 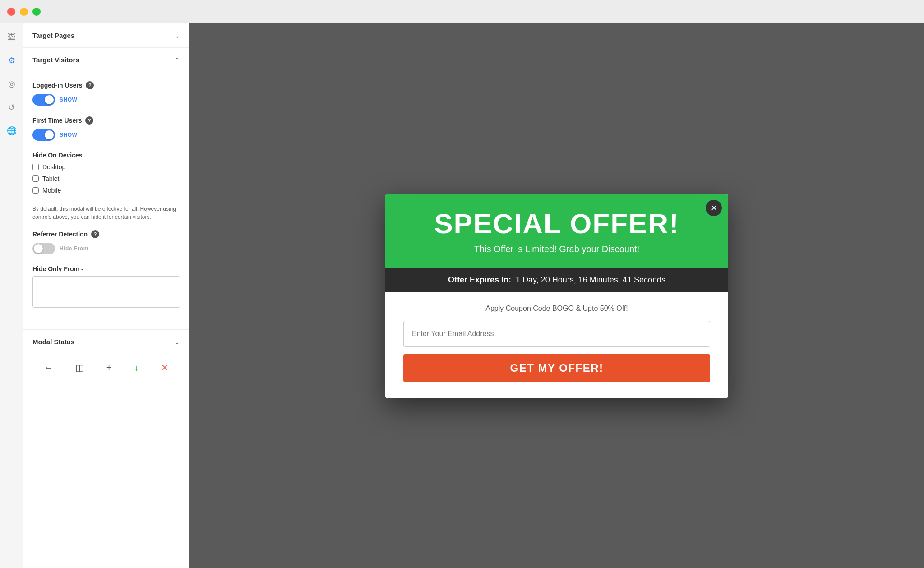 What do you see at coordinates (36, 179) in the screenshot?
I see `tablet-checkbox` at bounding box center [36, 179].